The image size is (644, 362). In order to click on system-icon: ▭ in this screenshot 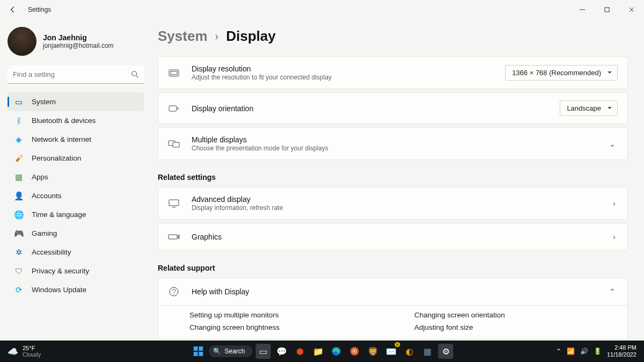, I will do `click(19, 102)`.